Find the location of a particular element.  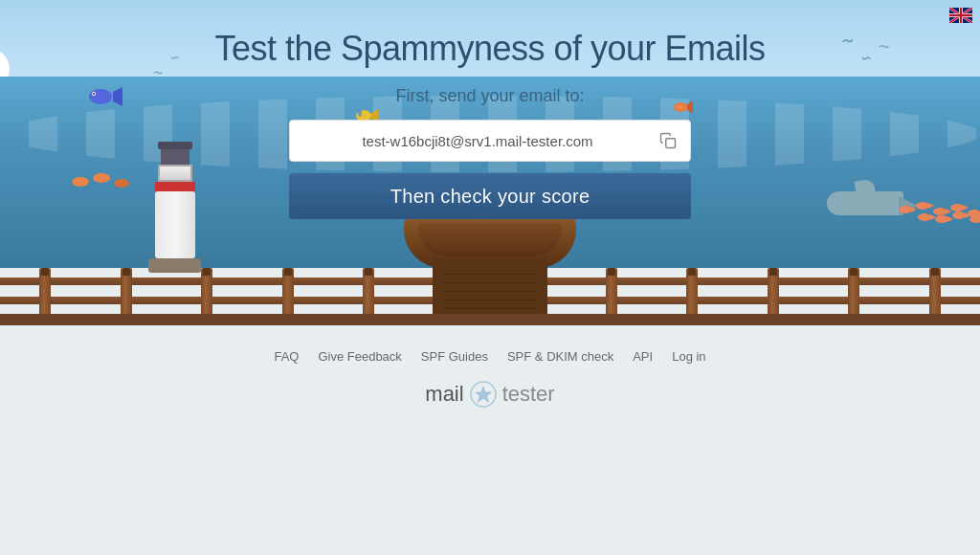

subtitle: First, send your email to: is located at coordinates (490, 96).